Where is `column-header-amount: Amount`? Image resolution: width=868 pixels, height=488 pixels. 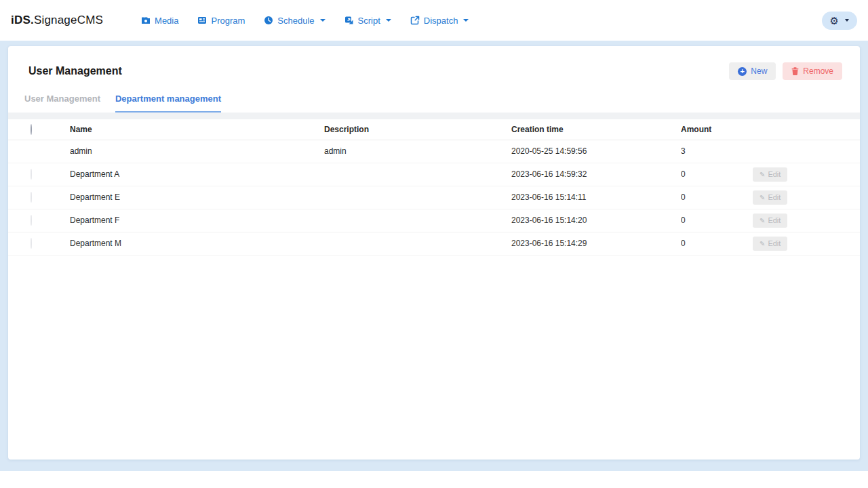
column-header-amount: Amount is located at coordinates (713, 129).